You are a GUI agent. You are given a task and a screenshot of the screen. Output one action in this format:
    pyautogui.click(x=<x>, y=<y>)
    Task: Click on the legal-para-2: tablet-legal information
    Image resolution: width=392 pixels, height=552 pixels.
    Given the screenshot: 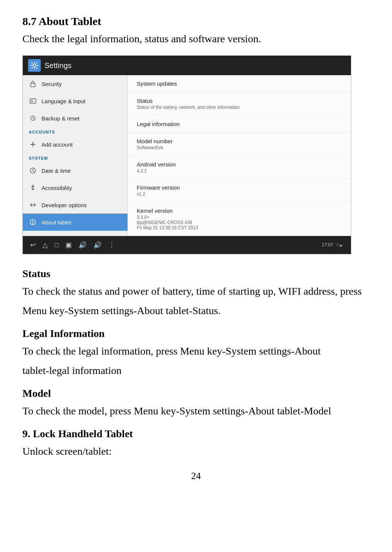 What is the action you would take?
    pyautogui.click(x=196, y=371)
    